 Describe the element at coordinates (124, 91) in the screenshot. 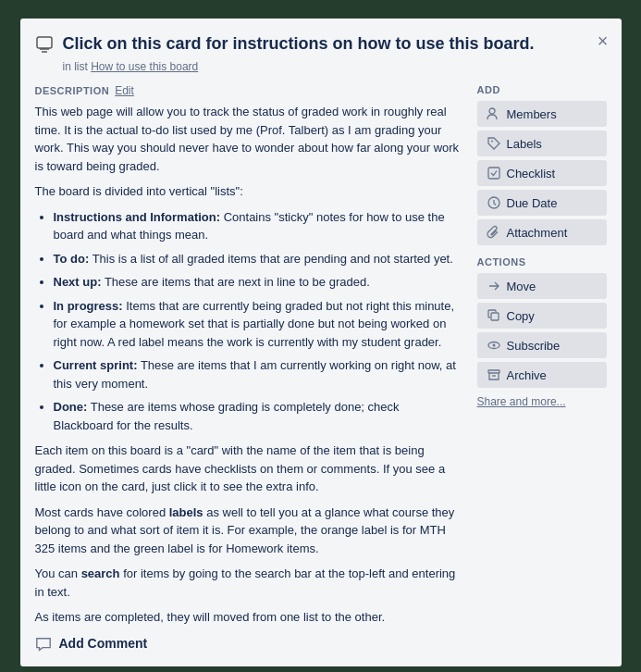

I see `edit-description-link: Edit` at that location.